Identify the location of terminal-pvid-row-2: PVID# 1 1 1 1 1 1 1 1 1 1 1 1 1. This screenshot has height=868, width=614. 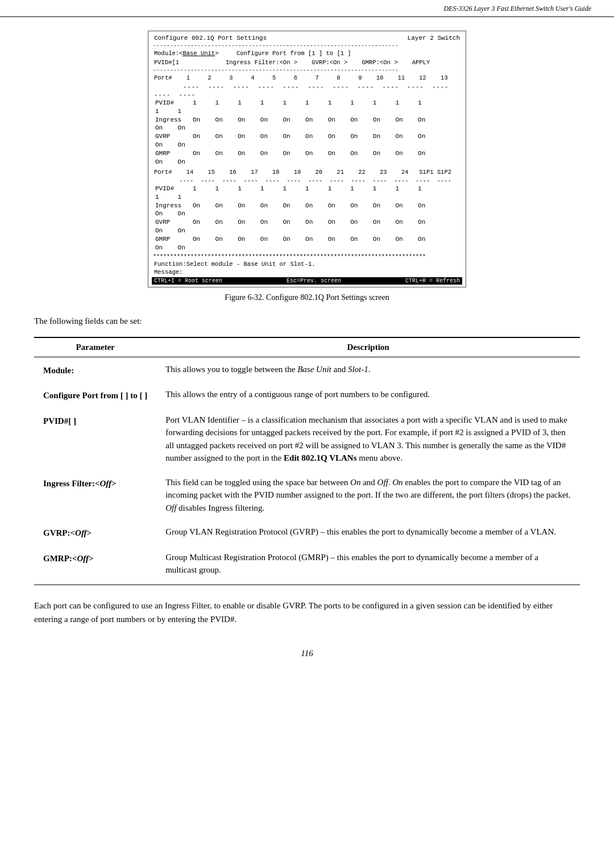
(307, 193).